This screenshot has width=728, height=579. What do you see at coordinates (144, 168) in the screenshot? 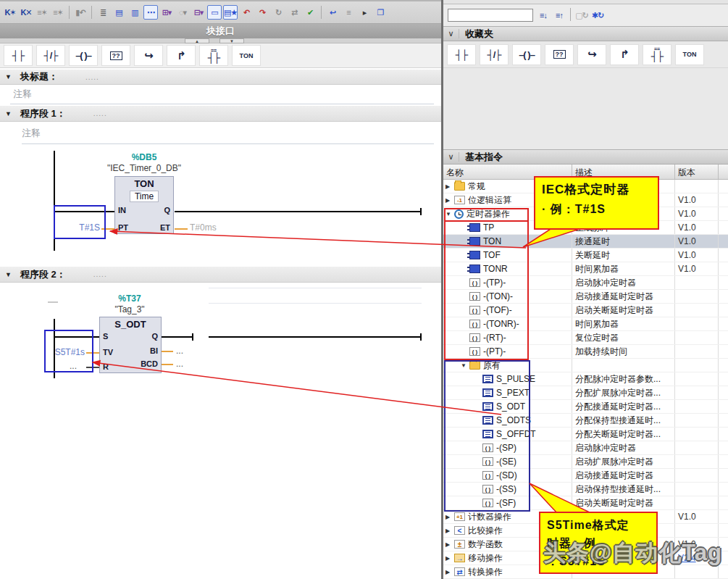
I see `timer-db-name: "IEC_Timer_0_DB"` at bounding box center [144, 168].